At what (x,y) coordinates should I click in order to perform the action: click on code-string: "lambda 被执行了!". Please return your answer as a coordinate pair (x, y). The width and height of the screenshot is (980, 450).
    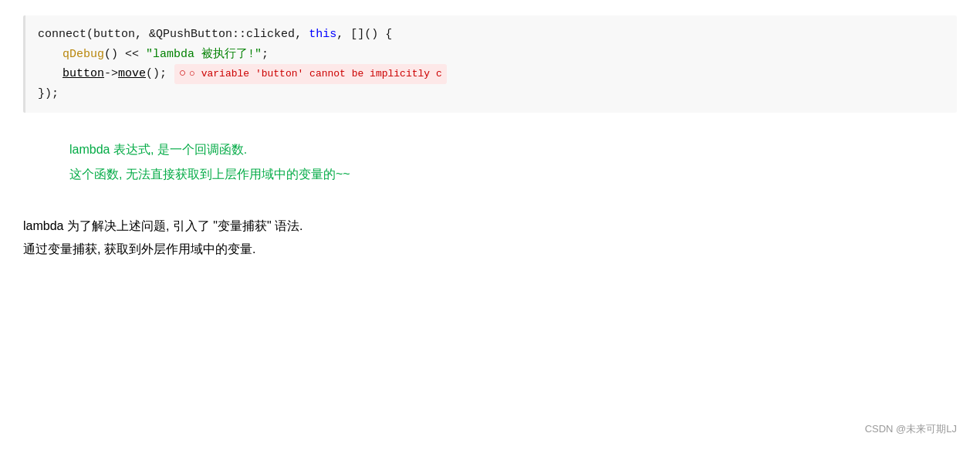
    Looking at the image, I should click on (204, 54).